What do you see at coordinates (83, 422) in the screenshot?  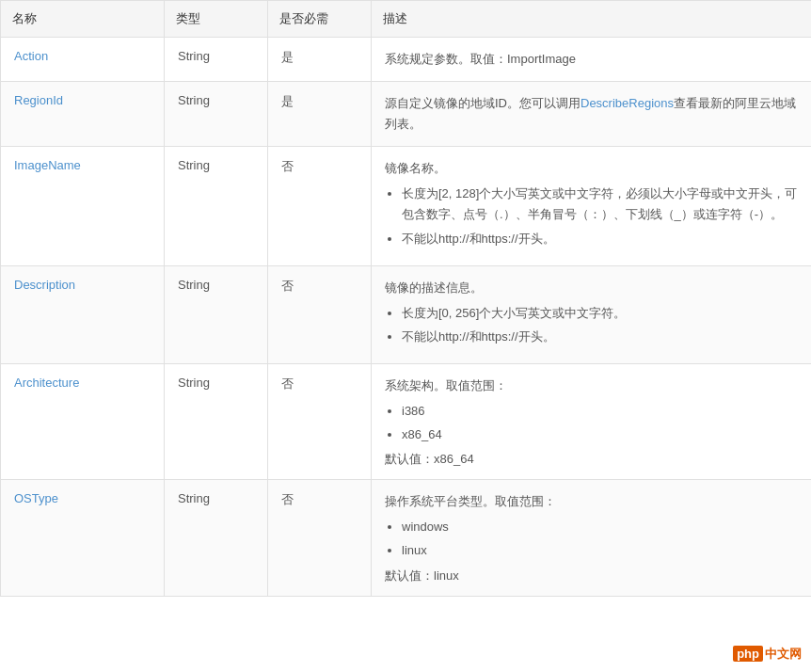 I see `param-name-cell: Architecture` at bounding box center [83, 422].